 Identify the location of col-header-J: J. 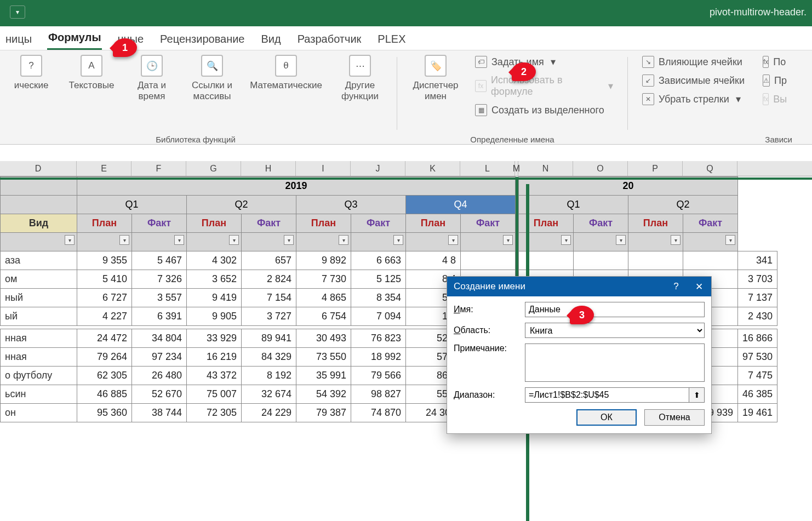
(378, 169).